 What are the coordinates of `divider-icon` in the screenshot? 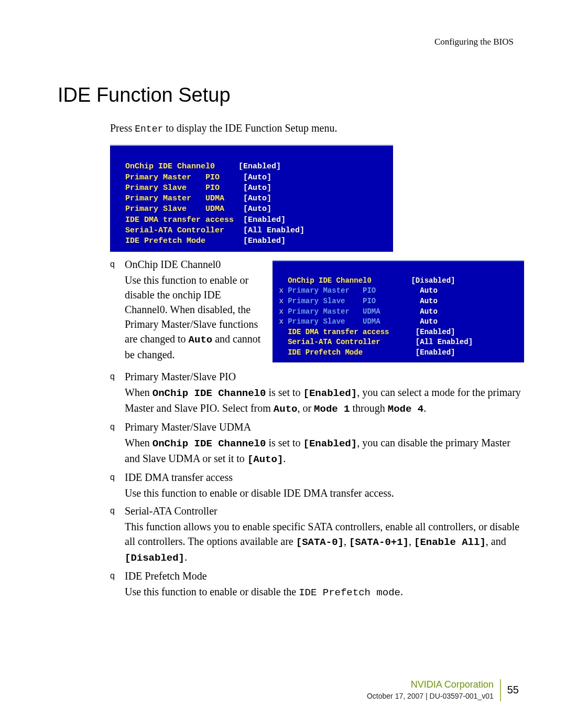 It's located at (500, 690).